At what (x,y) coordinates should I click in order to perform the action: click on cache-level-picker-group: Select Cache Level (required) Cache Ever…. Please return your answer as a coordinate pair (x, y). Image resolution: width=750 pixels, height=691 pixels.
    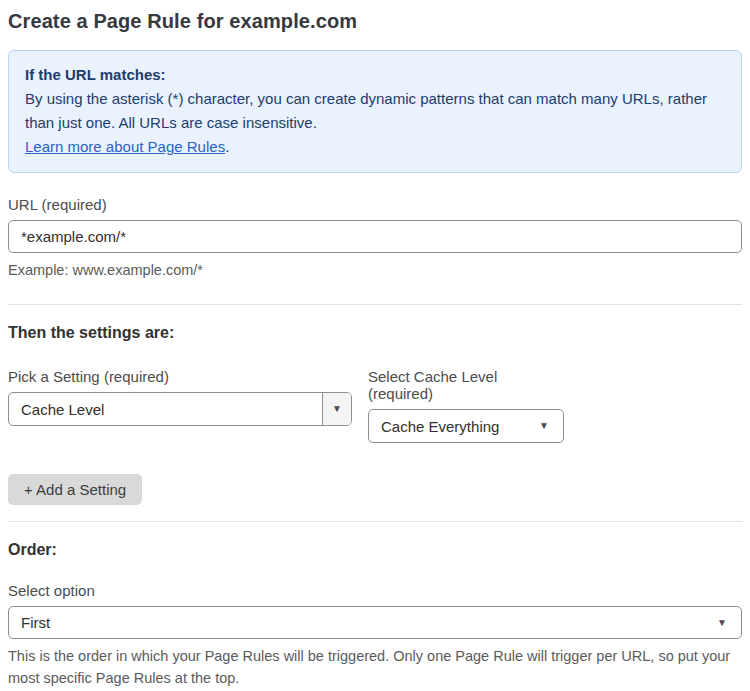
    Looking at the image, I should click on (466, 406).